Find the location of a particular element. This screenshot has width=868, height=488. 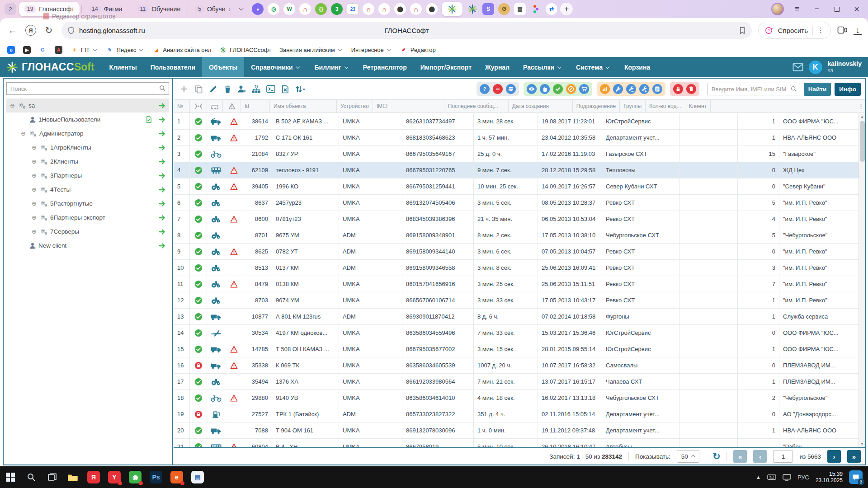

address-bar: hosting.glonasssoft.ru ГЛОНАССофт is located at coordinates (407, 30).